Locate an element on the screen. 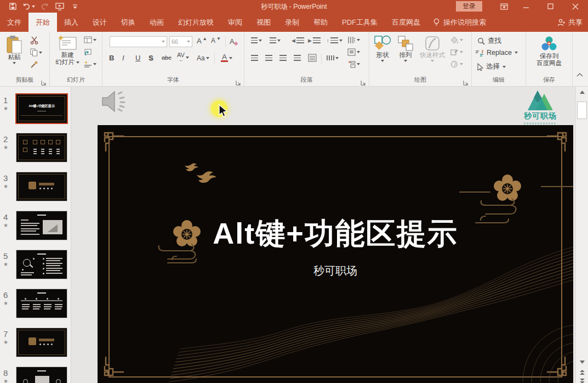 This screenshot has height=383, width=588. tab-pdf-tools: PDF工具集 is located at coordinates (359, 22).